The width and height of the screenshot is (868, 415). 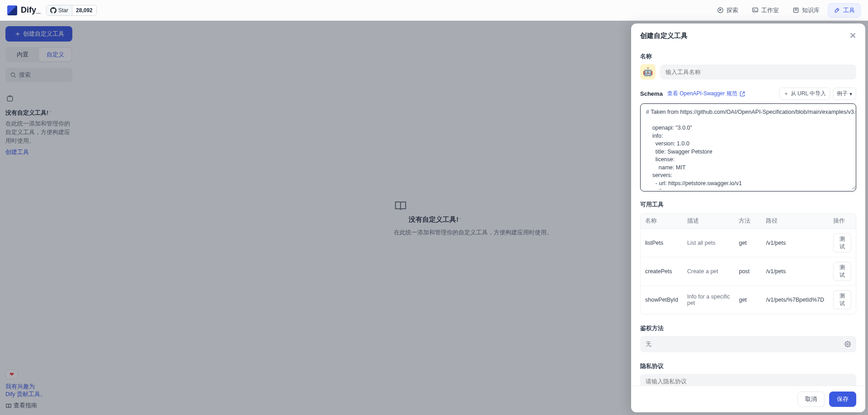 I want to click on name-label: 名称, so click(x=748, y=56).